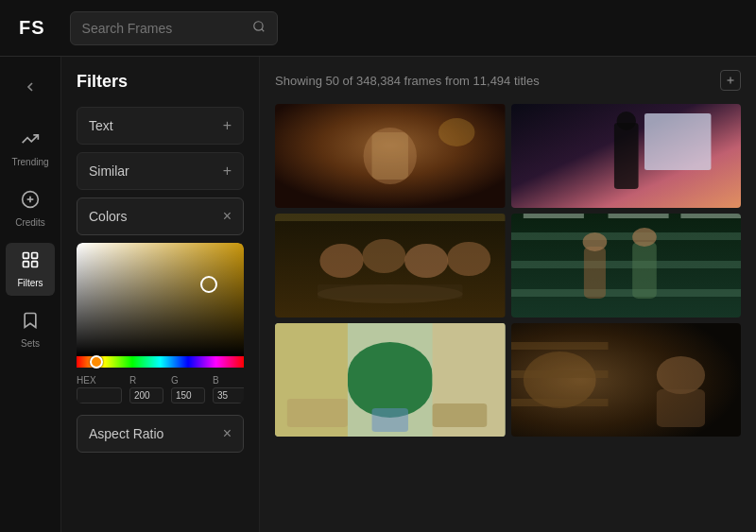 Image resolution: width=756 pixels, height=532 pixels. Describe the element at coordinates (99, 380) in the screenshot. I see `hex-label: HEX` at that location.